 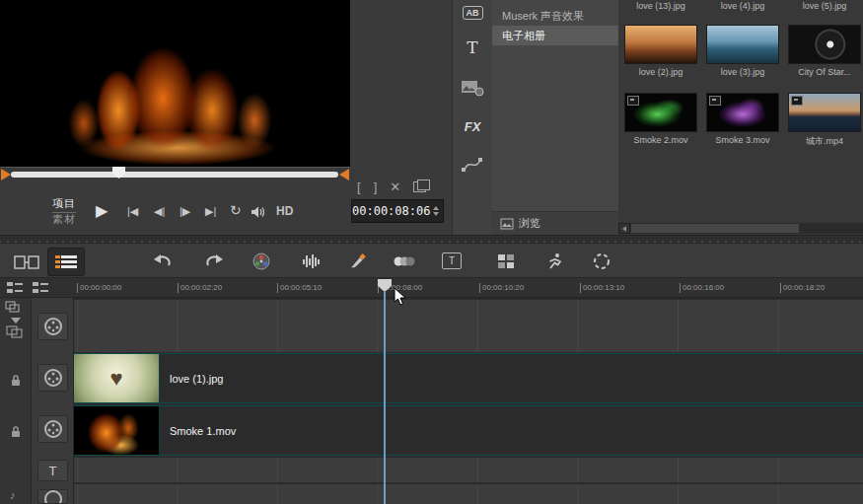 What do you see at coordinates (13, 495) in the screenshot?
I see `music-track-icon: ♪` at bounding box center [13, 495].